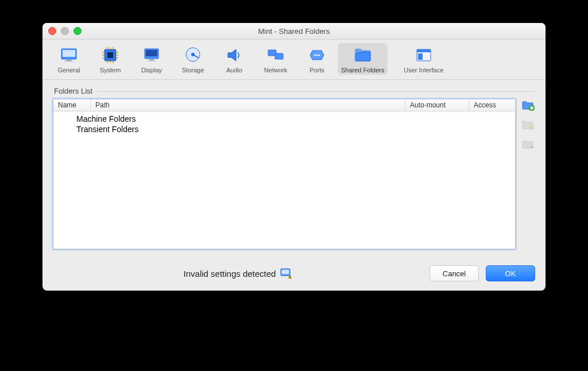 This screenshot has width=588, height=371. Describe the element at coordinates (363, 55) in the screenshot. I see `folder-icon` at that location.